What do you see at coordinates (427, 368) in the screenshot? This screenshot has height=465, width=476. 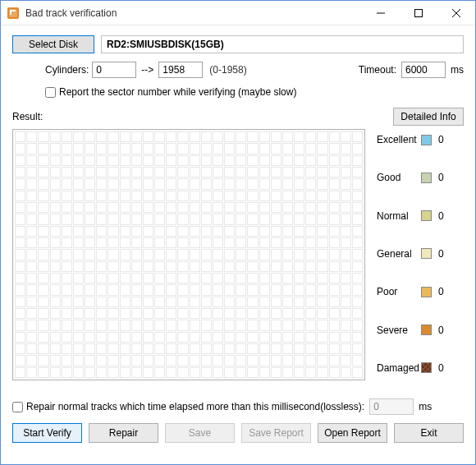 I see `legend-swatch-damaged` at bounding box center [427, 368].